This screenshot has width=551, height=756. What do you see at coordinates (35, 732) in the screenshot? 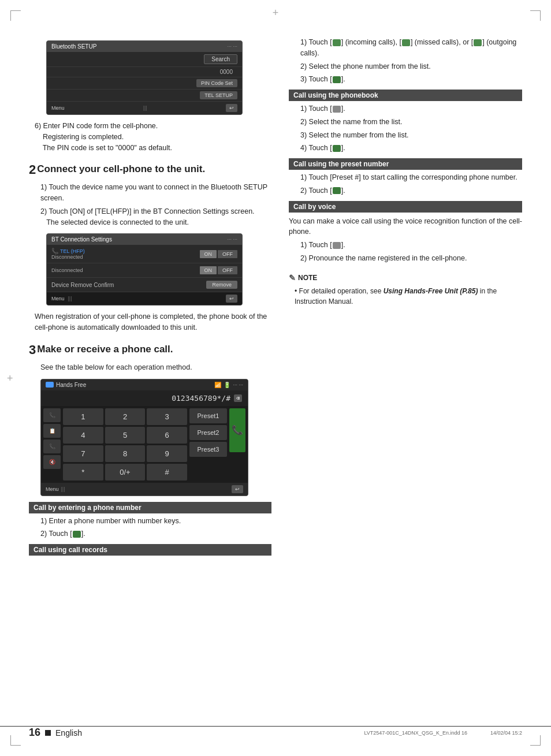
I see `page-number: 16` at bounding box center [35, 732].